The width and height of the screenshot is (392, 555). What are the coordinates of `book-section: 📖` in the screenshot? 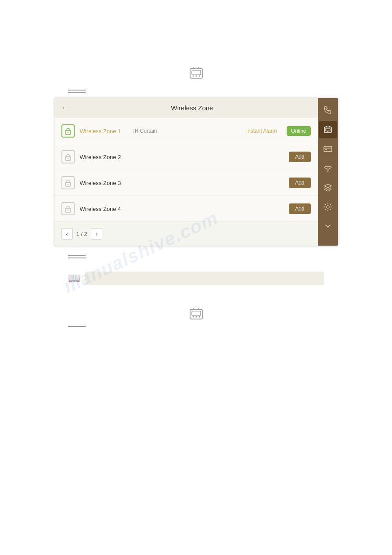 It's located at (196, 278).